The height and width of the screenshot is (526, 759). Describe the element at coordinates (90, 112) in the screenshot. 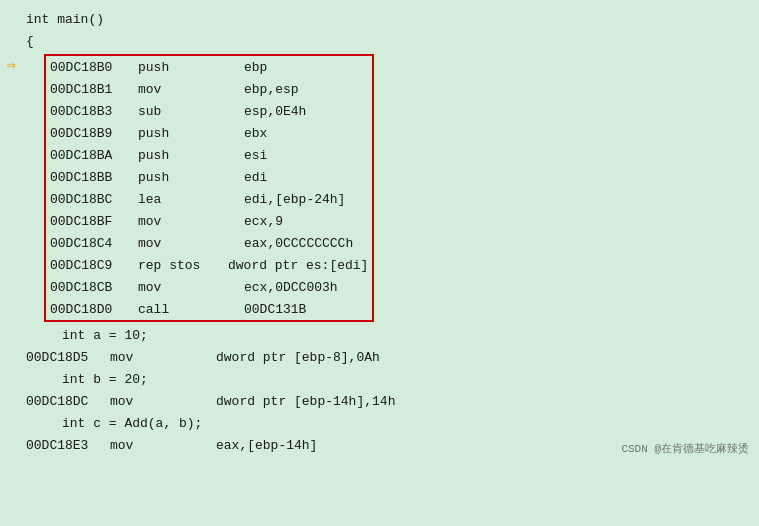

I see `addr: 00DC18B3` at that location.